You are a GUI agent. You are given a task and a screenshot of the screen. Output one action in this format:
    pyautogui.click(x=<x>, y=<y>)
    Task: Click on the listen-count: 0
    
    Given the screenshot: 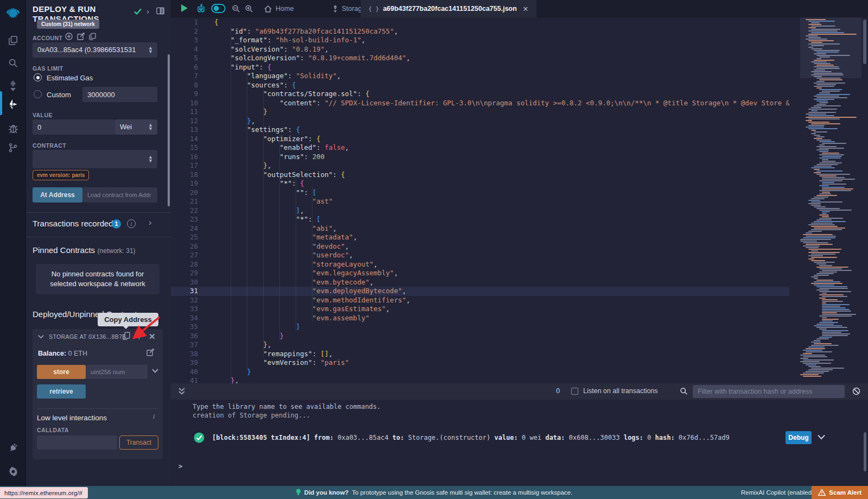 What is the action you would take?
    pyautogui.click(x=558, y=391)
    